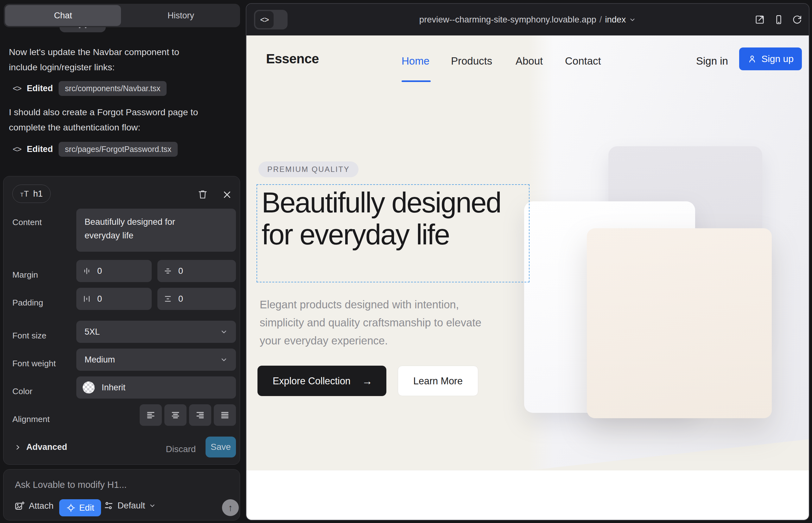  I want to click on url-page: index, so click(615, 20).